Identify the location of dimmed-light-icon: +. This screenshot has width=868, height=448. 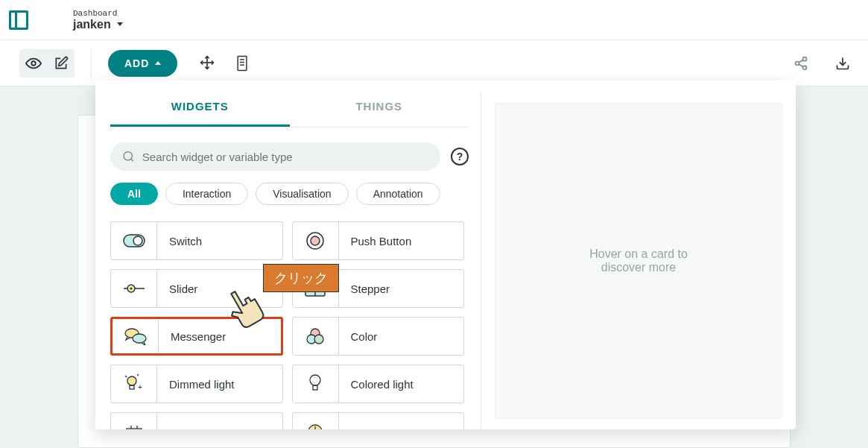
(134, 384).